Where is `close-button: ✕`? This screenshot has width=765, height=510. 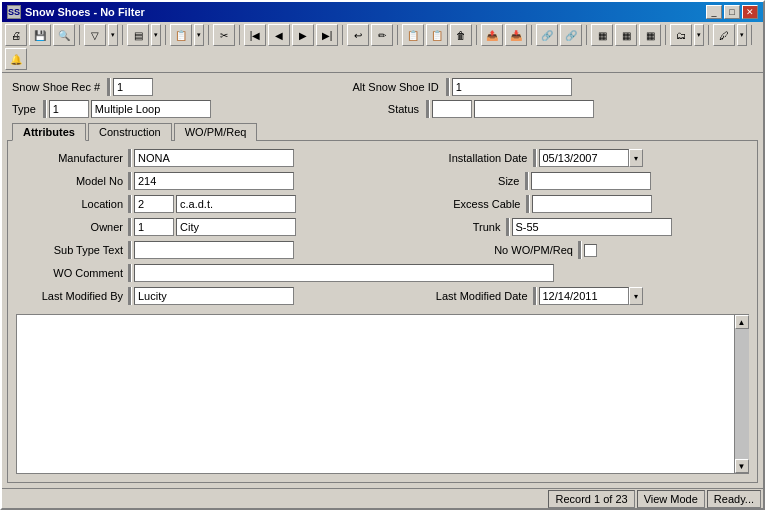 close-button: ✕ is located at coordinates (750, 12).